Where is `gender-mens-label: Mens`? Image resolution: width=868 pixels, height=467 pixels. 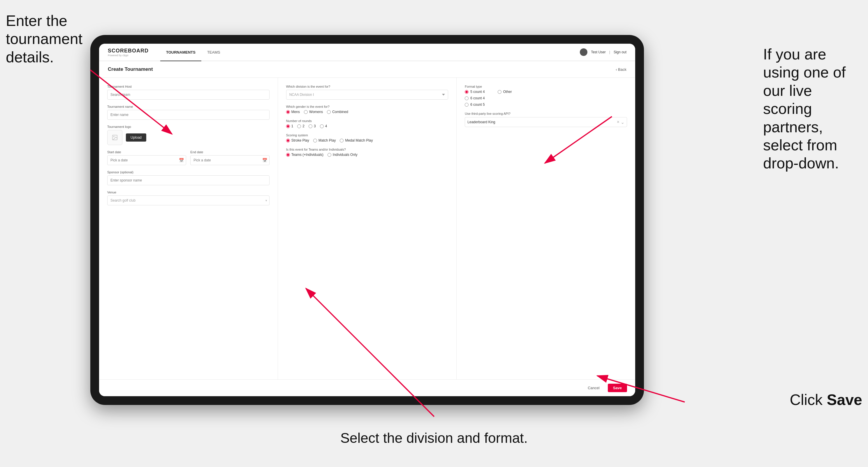 gender-mens-label: Mens is located at coordinates (296, 112).